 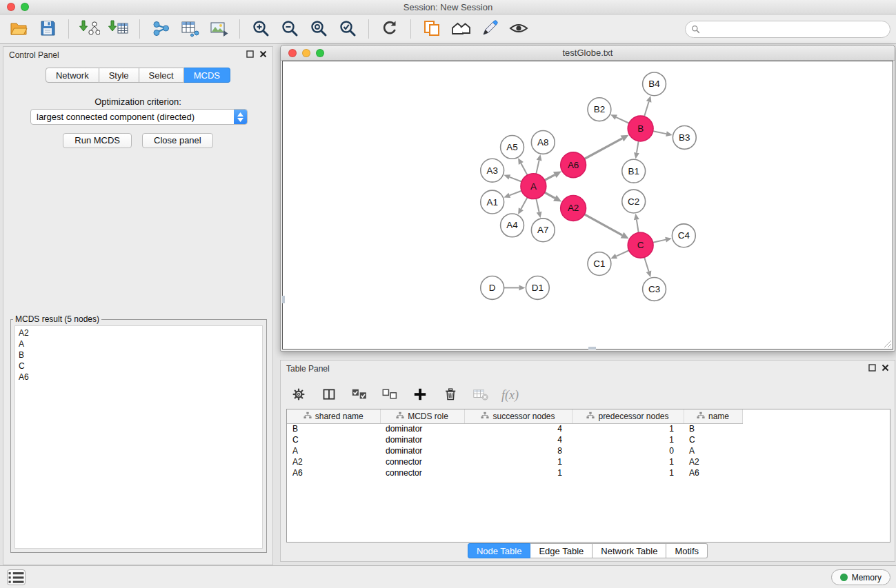 I want to click on mcds-result-item: A, so click(x=139, y=344).